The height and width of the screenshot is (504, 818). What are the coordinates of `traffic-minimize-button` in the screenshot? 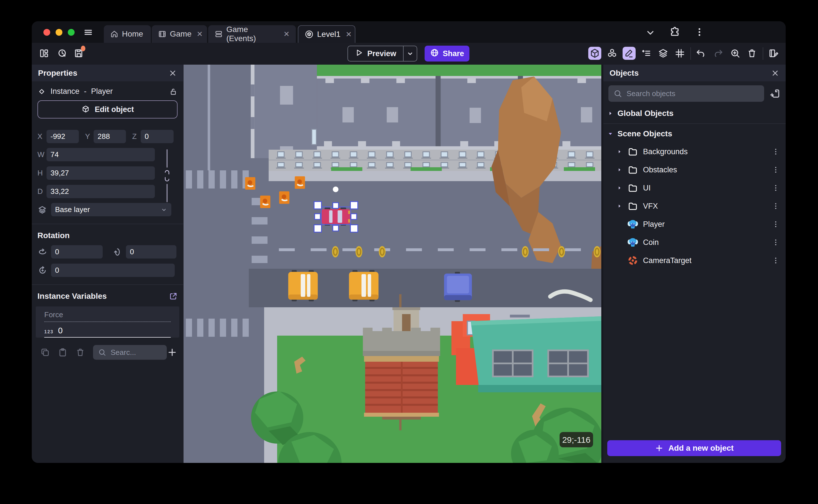 It's located at (59, 32).